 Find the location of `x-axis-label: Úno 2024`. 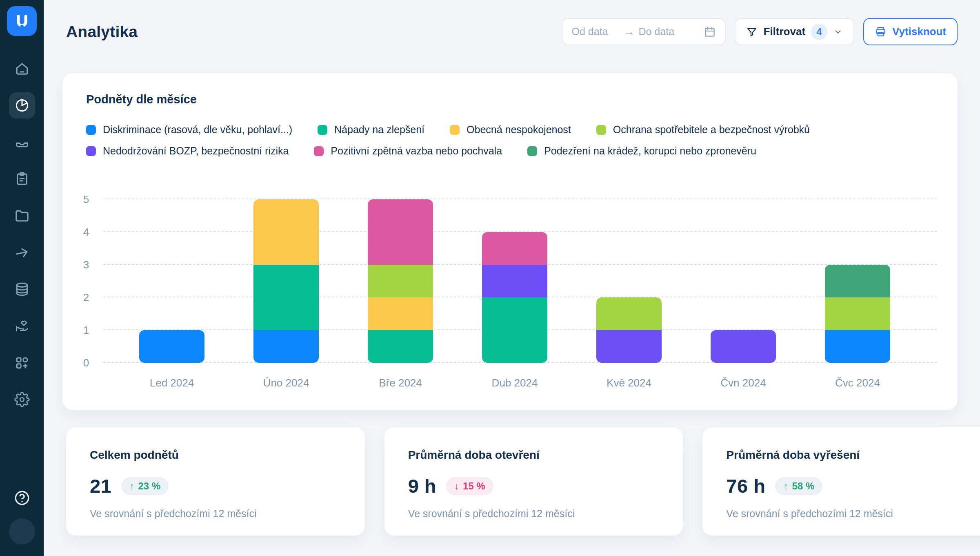

x-axis-label: Úno 2024 is located at coordinates (286, 383).